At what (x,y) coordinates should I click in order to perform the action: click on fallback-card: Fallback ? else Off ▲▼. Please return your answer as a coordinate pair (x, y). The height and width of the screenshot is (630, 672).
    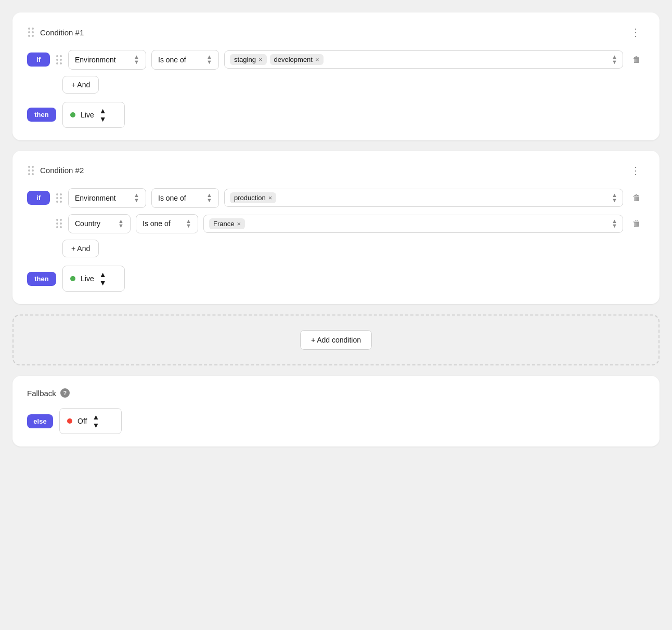
    Looking at the image, I should click on (336, 411).